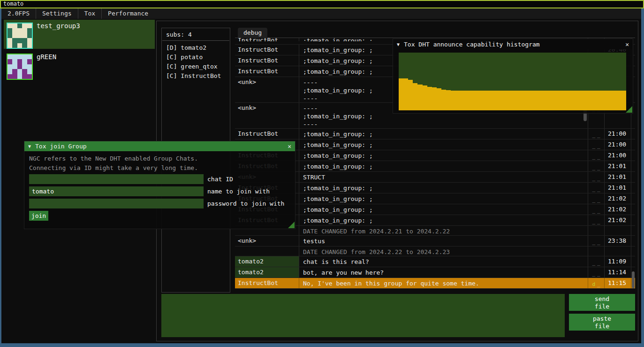 The height and width of the screenshot is (347, 644). What do you see at coordinates (116, 179) in the screenshot?
I see `chat-id-input` at bounding box center [116, 179].